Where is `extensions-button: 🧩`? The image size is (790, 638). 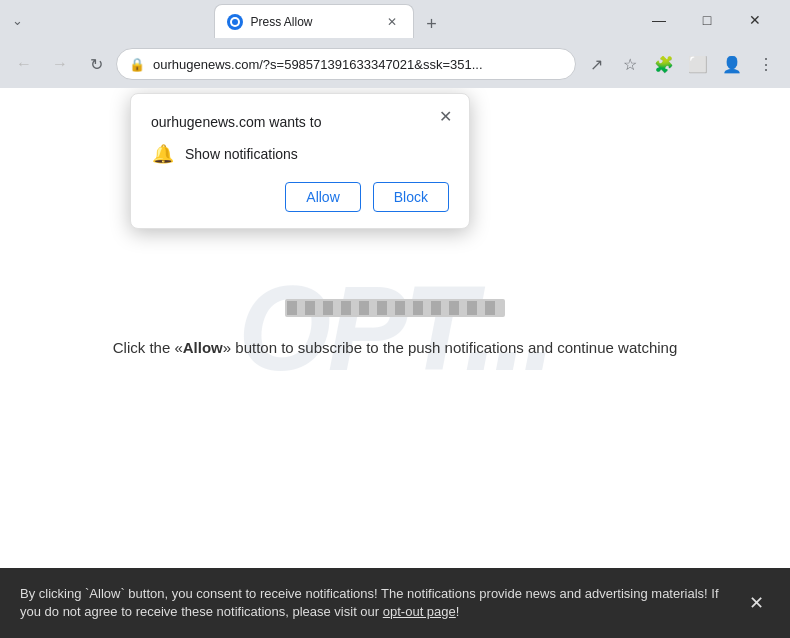 extensions-button: 🧩 is located at coordinates (664, 64).